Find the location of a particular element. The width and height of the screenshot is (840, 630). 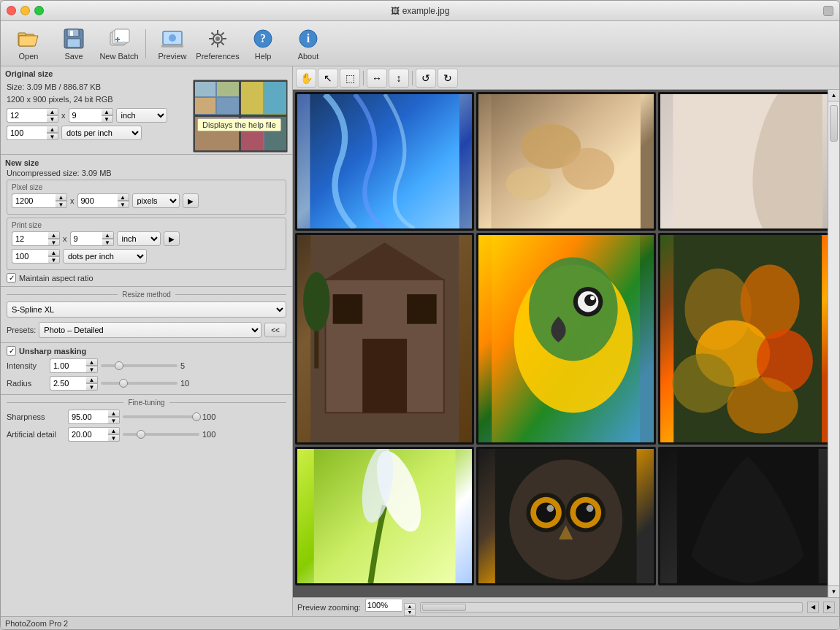

minimize-button is located at coordinates (25, 10).